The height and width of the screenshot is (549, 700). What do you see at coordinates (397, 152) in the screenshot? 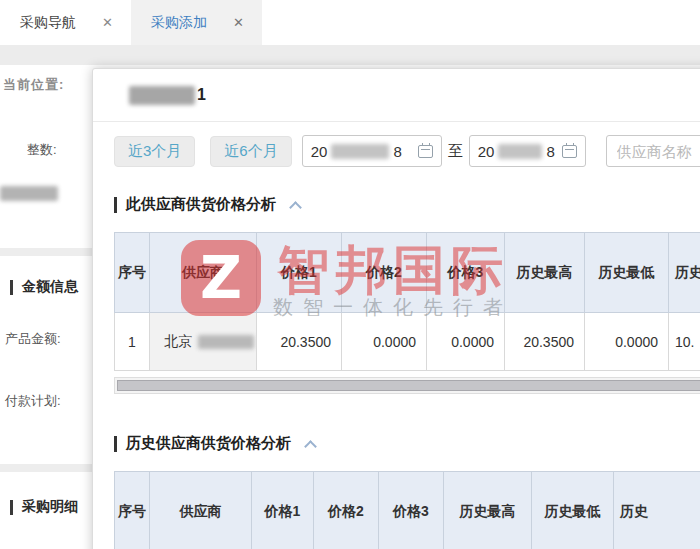
I see `date-from-suffix: 8` at bounding box center [397, 152].